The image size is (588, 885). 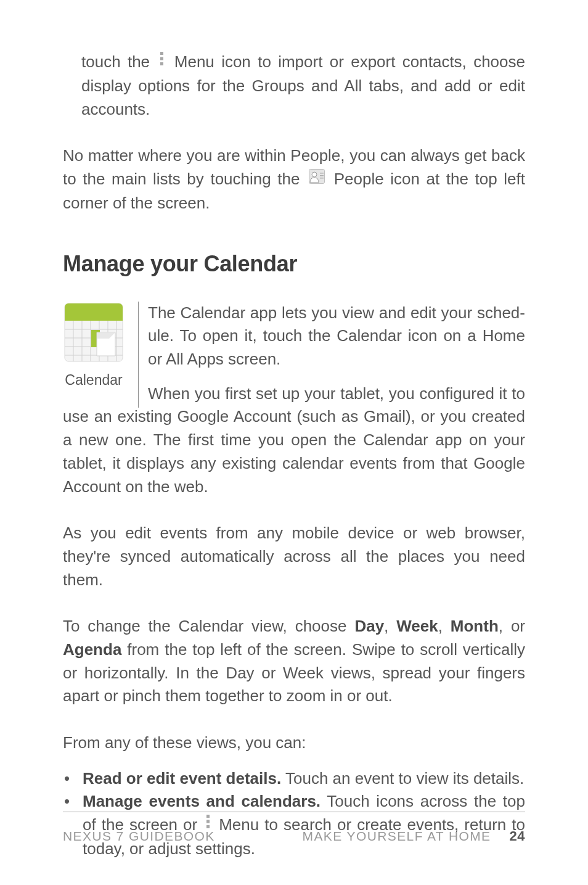 What do you see at coordinates (138, 355) in the screenshot?
I see `figure-divider` at bounding box center [138, 355].